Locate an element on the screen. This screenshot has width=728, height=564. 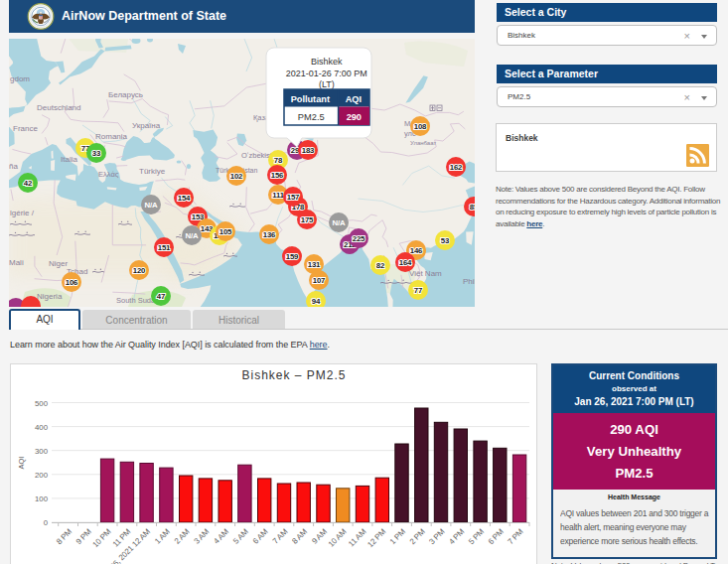
svg-text: 47 is located at coordinates (161, 296).